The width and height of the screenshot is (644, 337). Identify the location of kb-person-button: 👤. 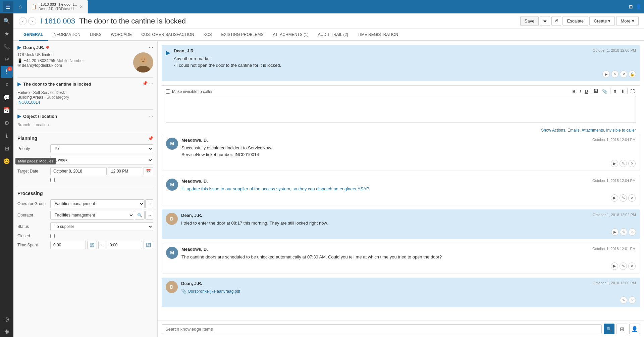
(635, 329).